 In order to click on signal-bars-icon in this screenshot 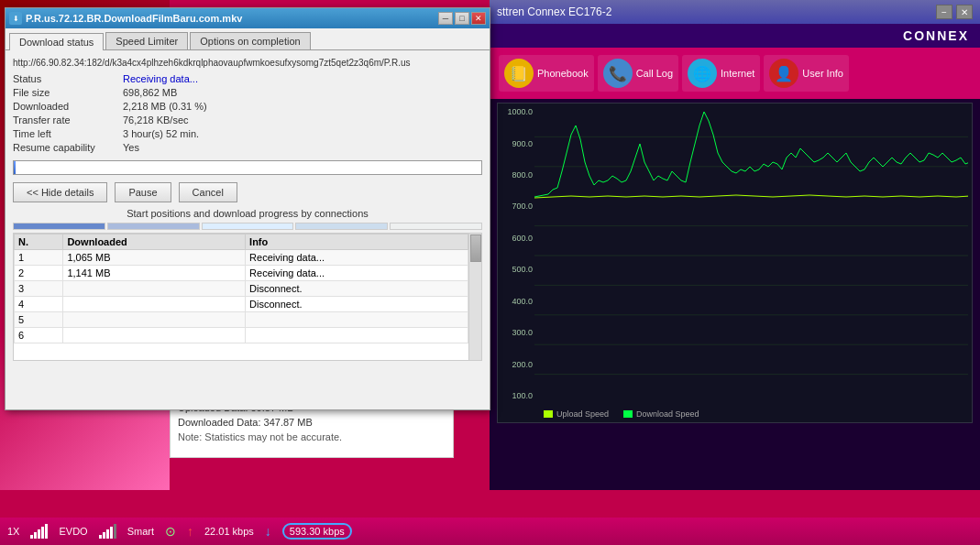, I will do `click(39, 531)`.